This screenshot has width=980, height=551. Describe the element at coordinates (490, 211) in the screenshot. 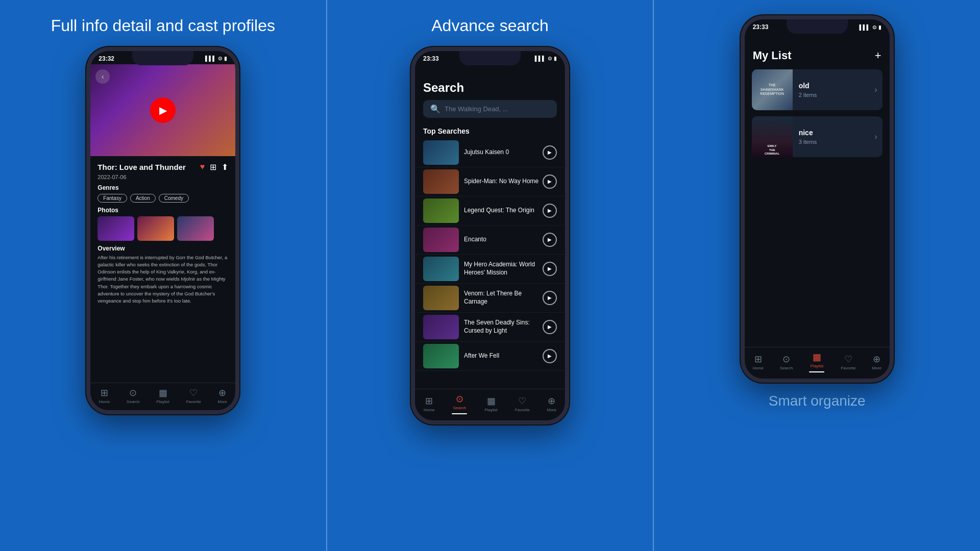

I see `search-item-3: Legend Quest: The Origin ▶` at that location.